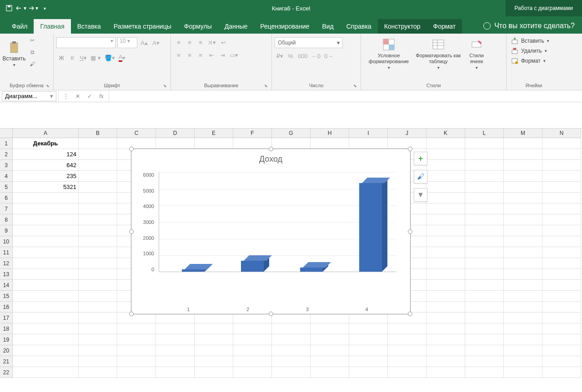  I want to click on formula-input, so click(346, 96).